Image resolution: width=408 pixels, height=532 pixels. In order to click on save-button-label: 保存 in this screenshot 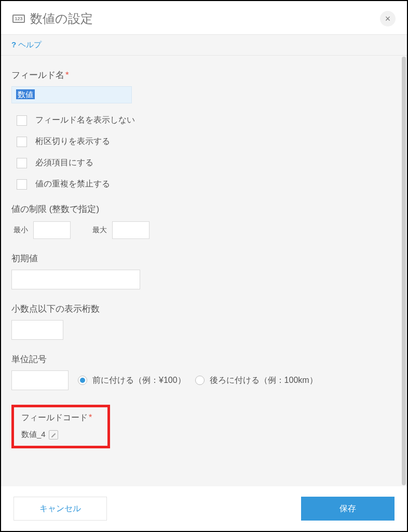, I will do `click(348, 509)`.